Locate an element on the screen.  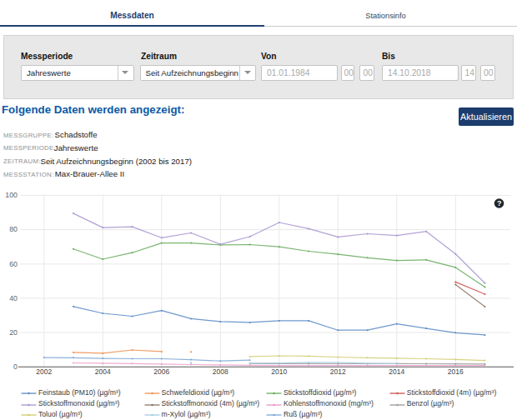
svg-text: 40 is located at coordinates (13, 298).